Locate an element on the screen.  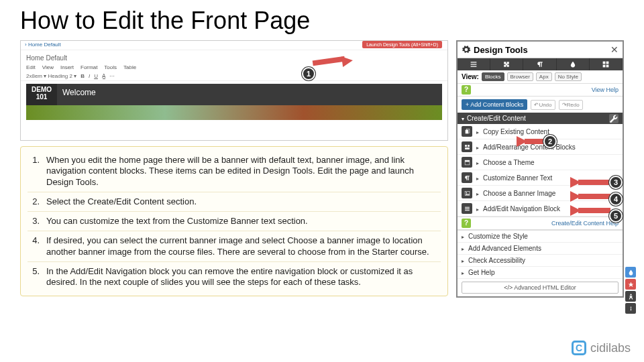
item-customize-style: Customize the Style is located at coordinates (540, 237).